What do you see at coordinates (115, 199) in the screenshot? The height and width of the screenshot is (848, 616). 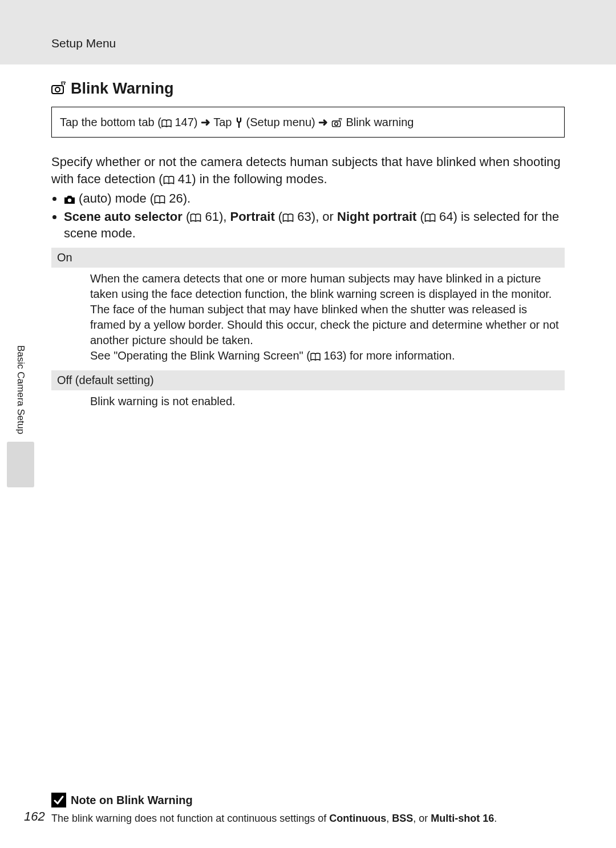 I see `list-text: (auto) mode (` at bounding box center [115, 199].